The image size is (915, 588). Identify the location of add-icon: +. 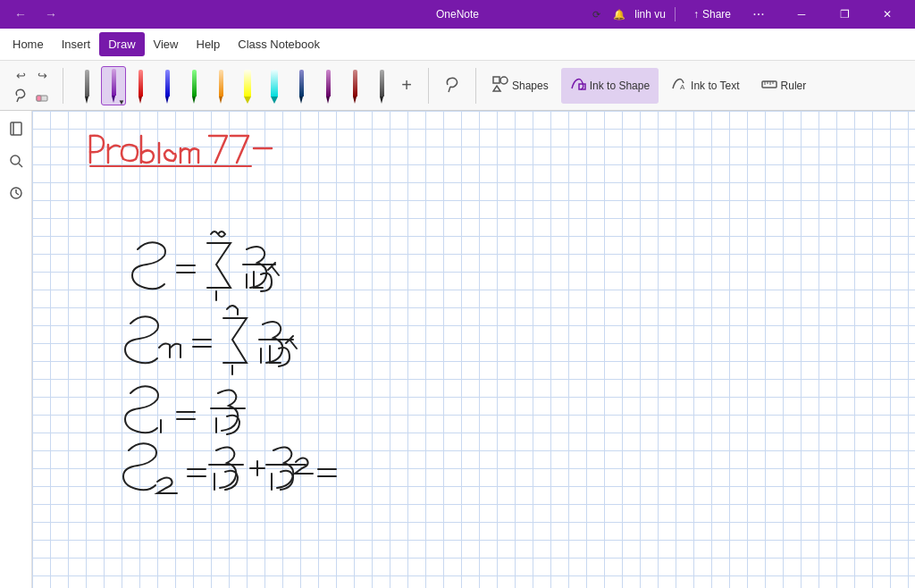
(407, 86).